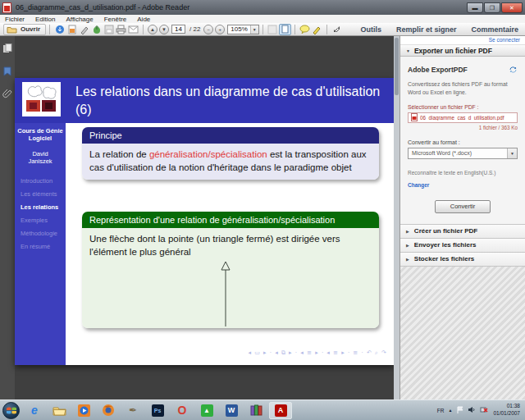 Image resolution: width=525 pixels, height=420 pixels. Describe the element at coordinates (243, 30) in the screenshot. I see `zoom-level-select: 105% ▼` at that location.